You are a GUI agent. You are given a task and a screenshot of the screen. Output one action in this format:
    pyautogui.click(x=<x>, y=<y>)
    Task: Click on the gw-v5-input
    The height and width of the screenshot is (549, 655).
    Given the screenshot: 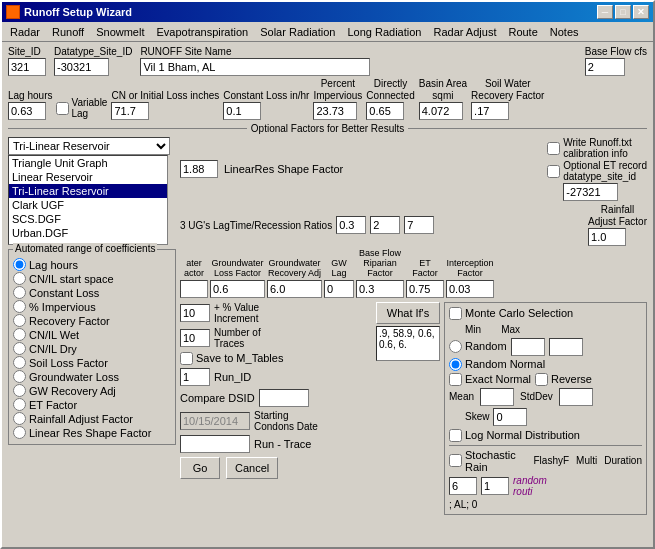 What is the action you would take?
    pyautogui.click(x=425, y=289)
    